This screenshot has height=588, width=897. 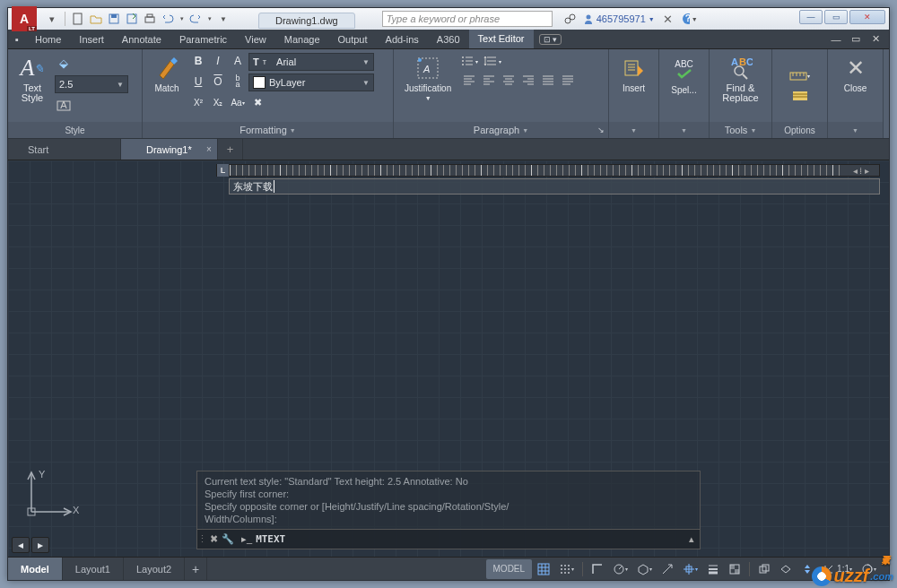 What do you see at coordinates (238, 82) in the screenshot?
I see `stack-button: ba` at bounding box center [238, 82].